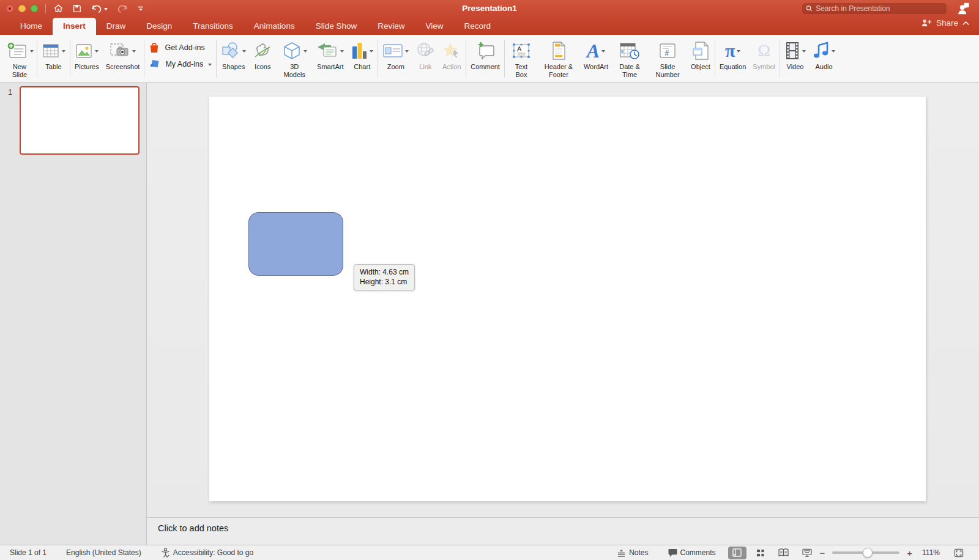  I want to click on slideshow-icon, so click(807, 553).